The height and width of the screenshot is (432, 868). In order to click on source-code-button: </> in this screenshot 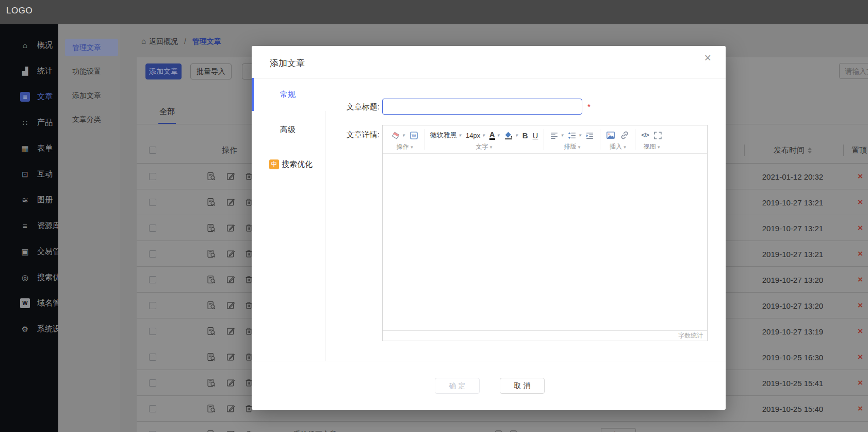, I will do `click(645, 135)`.